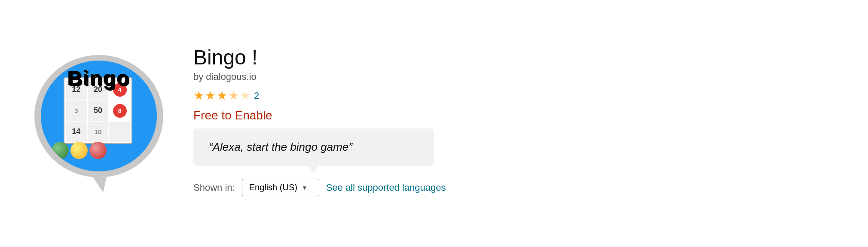 Image resolution: width=868 pixels, height=247 pixels. I want to click on bubble-tail, so click(99, 183).